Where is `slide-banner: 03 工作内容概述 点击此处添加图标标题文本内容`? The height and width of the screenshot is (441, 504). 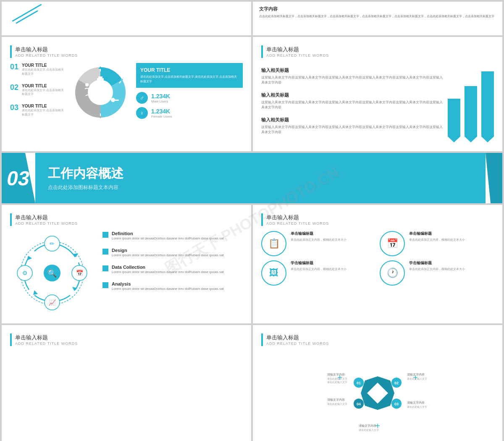
slide-banner: 03 工作内容概述 点击此处添加图标标题文本内容 is located at coordinates (252, 178).